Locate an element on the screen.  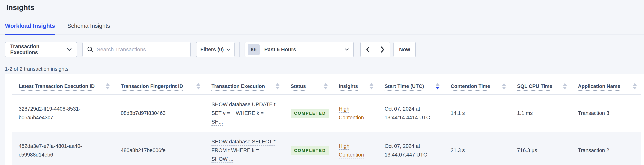
column-header-latest-execution-id: Latest Transaction Execution ID is located at coordinates (63, 84).